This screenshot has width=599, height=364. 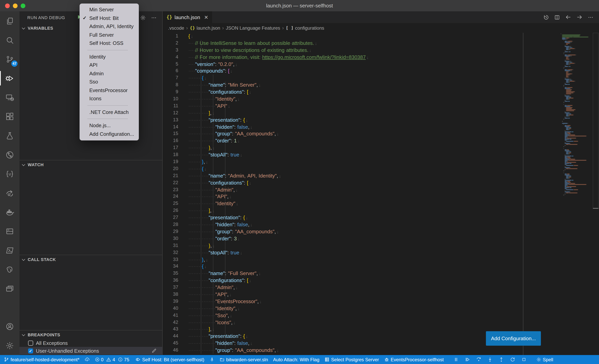 What do you see at coordinates (244, 359) in the screenshot?
I see `status-solution-picker: bitwarden-server.sln` at bounding box center [244, 359].